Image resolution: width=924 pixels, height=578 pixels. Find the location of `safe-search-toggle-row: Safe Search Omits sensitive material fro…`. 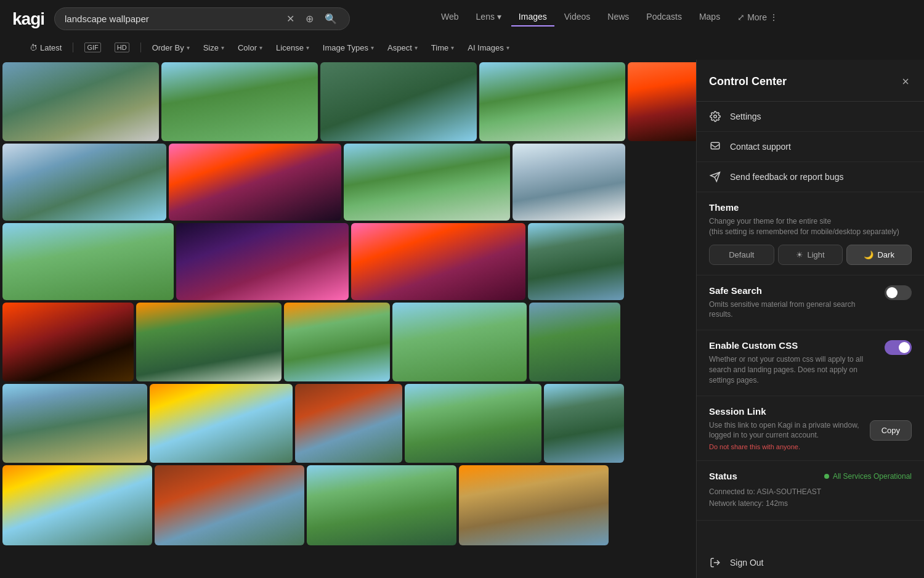

safe-search-toggle-row: Safe Search Omits sensitive material fro… is located at coordinates (811, 303).